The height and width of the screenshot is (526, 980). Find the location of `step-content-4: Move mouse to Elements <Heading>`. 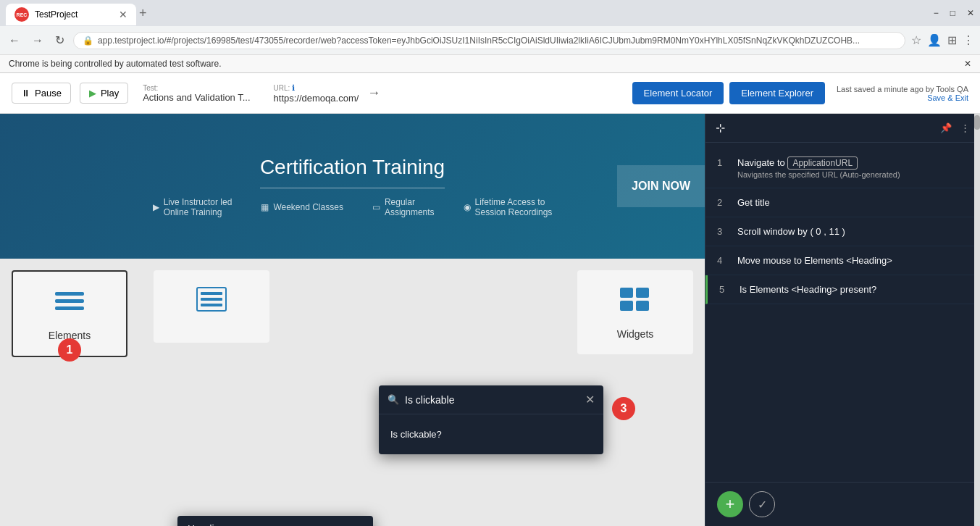

step-content-4: Move mouse to Elements <Heading> is located at coordinates (853, 261).